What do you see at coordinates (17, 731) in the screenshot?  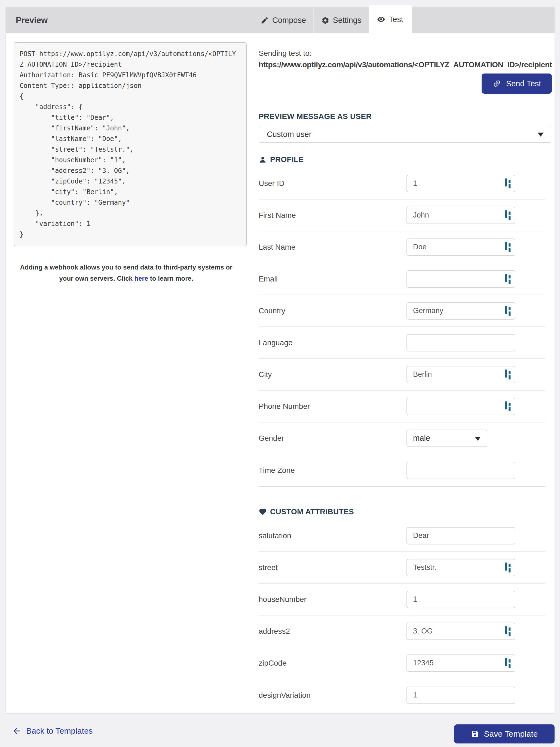 I see `arrow-left-icon` at bounding box center [17, 731].